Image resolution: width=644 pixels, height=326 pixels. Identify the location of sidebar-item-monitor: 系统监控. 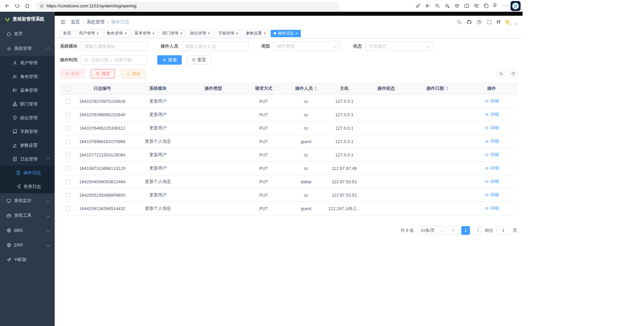
(28, 201).